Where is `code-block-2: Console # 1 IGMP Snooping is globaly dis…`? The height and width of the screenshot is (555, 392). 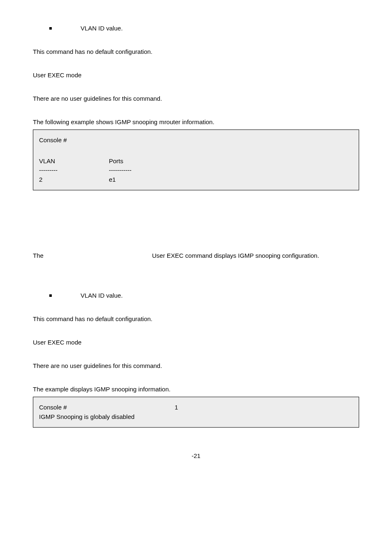 code-block-2: Console # 1 IGMP Snooping is globaly dis… is located at coordinates (196, 412).